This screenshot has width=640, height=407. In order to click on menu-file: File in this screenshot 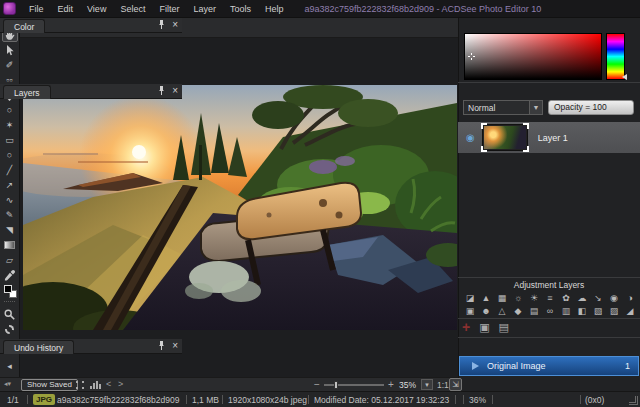, I will do `click(36, 9)`.